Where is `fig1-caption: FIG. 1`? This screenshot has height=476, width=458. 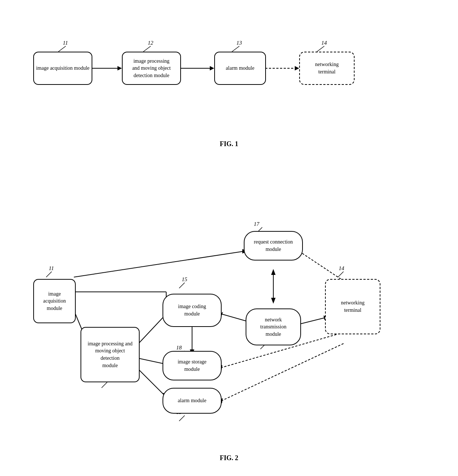 fig1-caption: FIG. 1 is located at coordinates (229, 144).